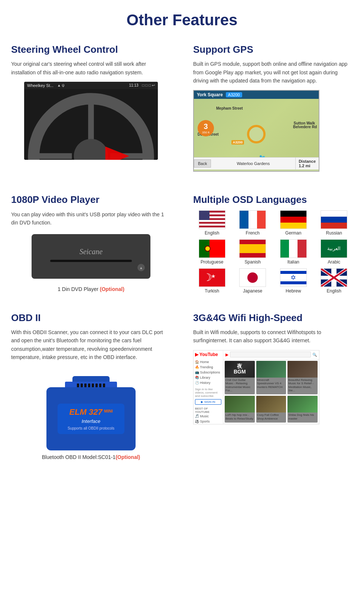 This screenshot has width=364, height=592. Describe the element at coordinates (293, 220) in the screenshot. I see `germany-flag-inner` at that location.